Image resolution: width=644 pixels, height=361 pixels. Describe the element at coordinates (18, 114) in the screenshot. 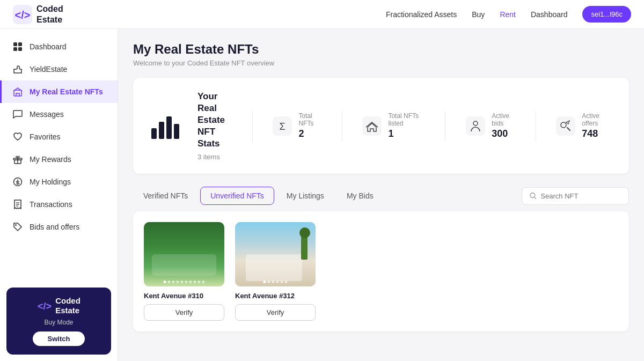

I see `chat-icon` at that location.